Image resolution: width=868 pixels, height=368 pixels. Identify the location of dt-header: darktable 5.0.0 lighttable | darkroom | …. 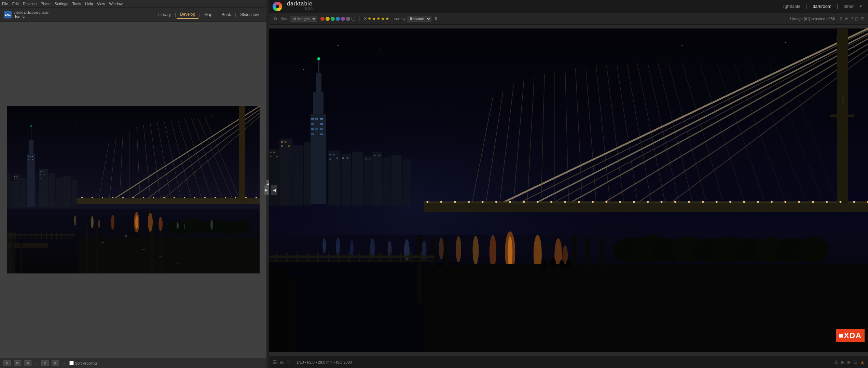
(568, 6).